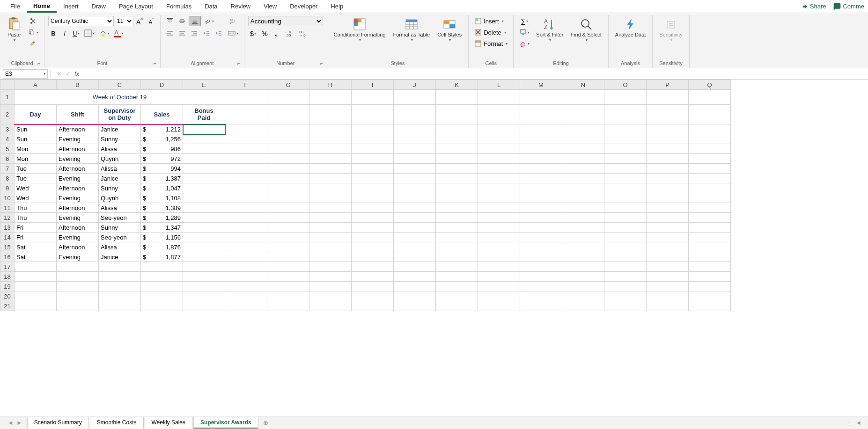 This screenshot has height=429, width=868. What do you see at coordinates (78, 208) in the screenshot?
I see `cell: Afternoon` at bounding box center [78, 208].